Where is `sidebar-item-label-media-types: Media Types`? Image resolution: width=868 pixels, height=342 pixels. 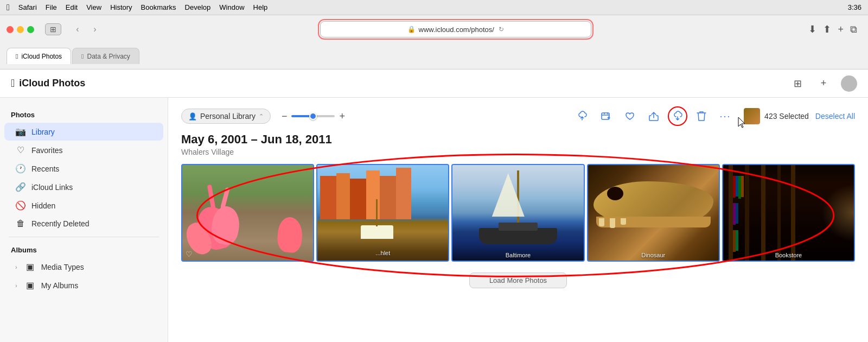
sidebar-item-label-media-types: Media Types is located at coordinates (63, 267).